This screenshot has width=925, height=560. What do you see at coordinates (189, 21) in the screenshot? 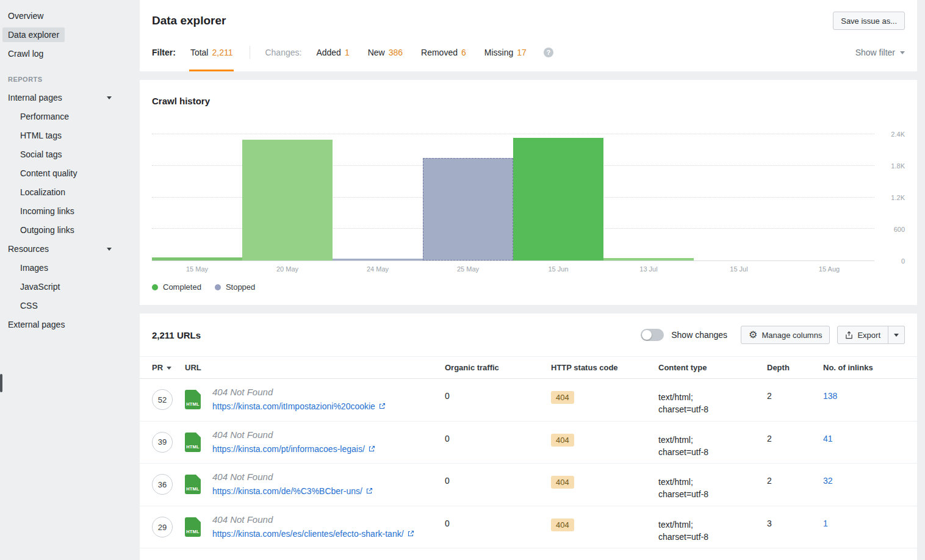
I see `page-title: Data explorer` at bounding box center [189, 21].